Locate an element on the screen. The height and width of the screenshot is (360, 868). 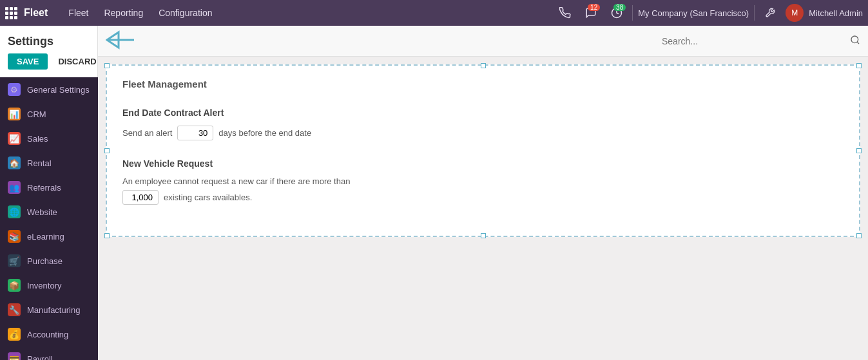
sidebar-label-manufacturing: Manufacturing is located at coordinates (53, 310).